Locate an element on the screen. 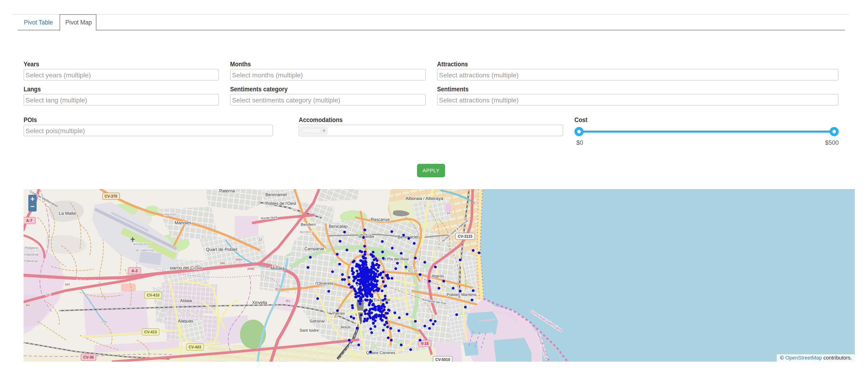 The image size is (868, 381). svg-text: A-7 is located at coordinates (29, 221).